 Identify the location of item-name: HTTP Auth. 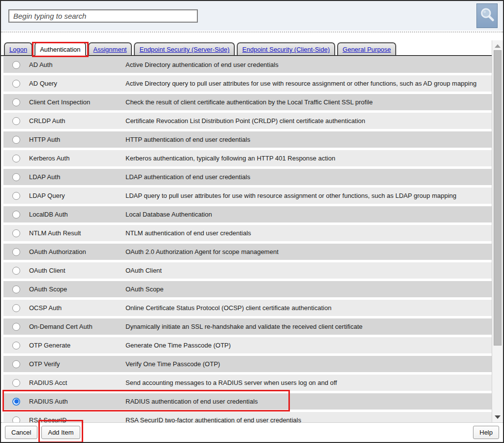
(77, 140).